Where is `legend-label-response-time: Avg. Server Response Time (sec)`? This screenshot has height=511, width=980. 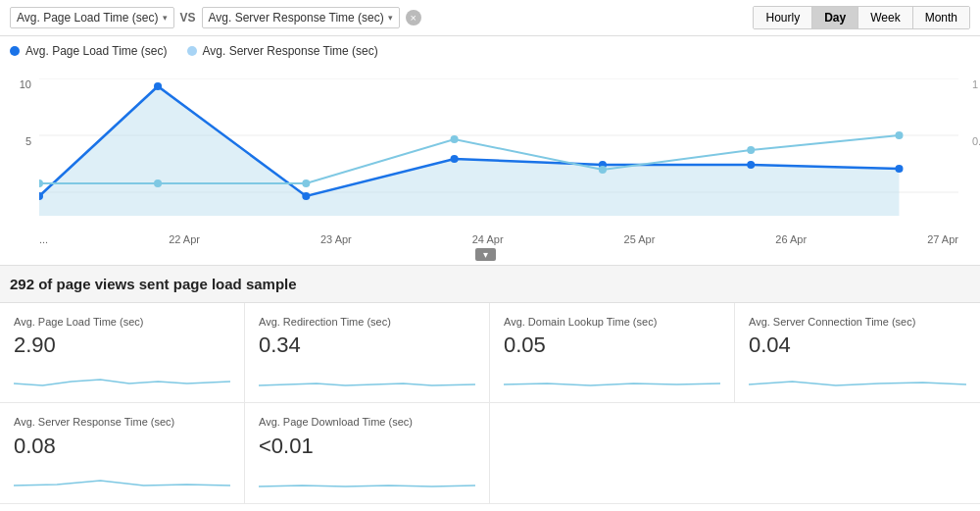
legend-label-response-time: Avg. Server Response Time (sec) is located at coordinates (290, 51).